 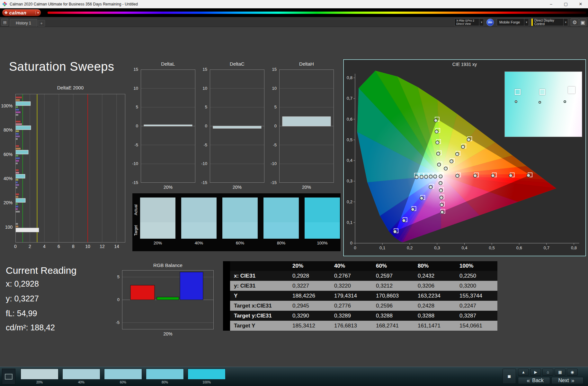 What do you see at coordinates (41, 23) in the screenshot?
I see `add-tab-button: +` at bounding box center [41, 23].